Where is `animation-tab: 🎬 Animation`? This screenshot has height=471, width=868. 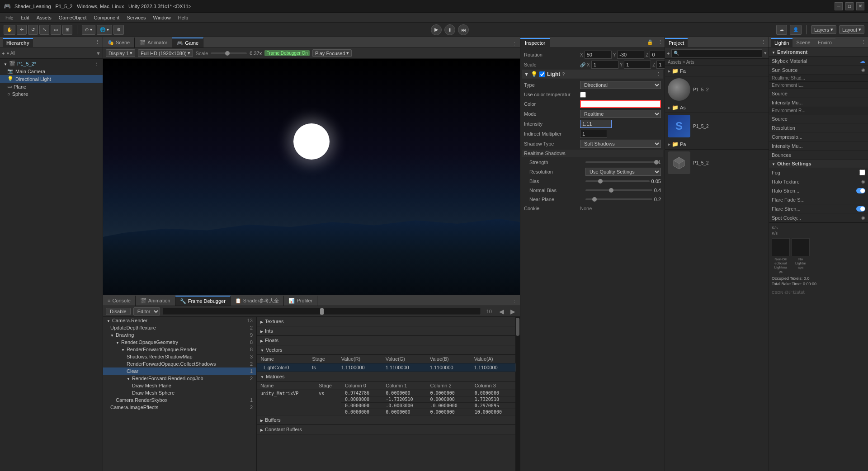 animation-tab: 🎬 Animation is located at coordinates (156, 301).